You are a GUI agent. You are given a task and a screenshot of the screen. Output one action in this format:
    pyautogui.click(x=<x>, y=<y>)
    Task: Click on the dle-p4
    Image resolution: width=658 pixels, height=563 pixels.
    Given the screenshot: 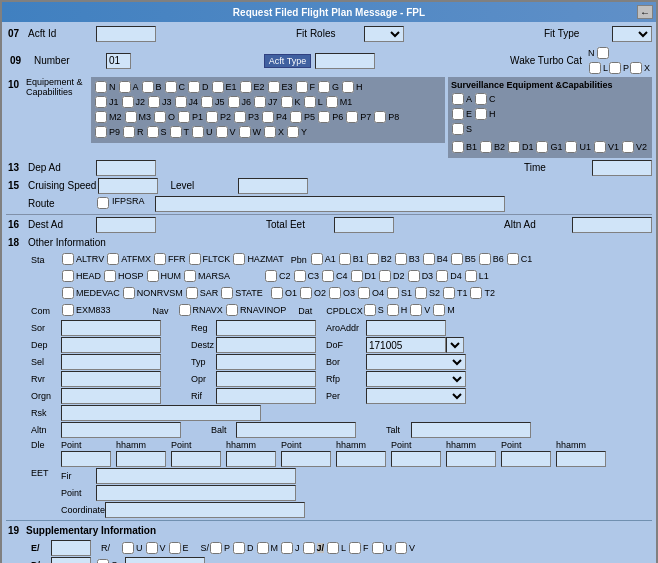 What is the action you would take?
    pyautogui.click(x=416, y=459)
    